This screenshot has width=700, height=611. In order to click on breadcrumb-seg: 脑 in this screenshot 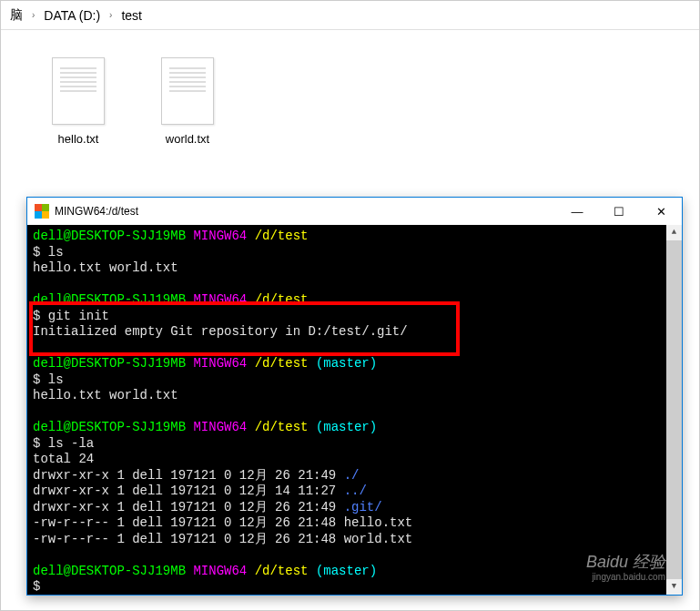, I will do `click(16, 15)`.